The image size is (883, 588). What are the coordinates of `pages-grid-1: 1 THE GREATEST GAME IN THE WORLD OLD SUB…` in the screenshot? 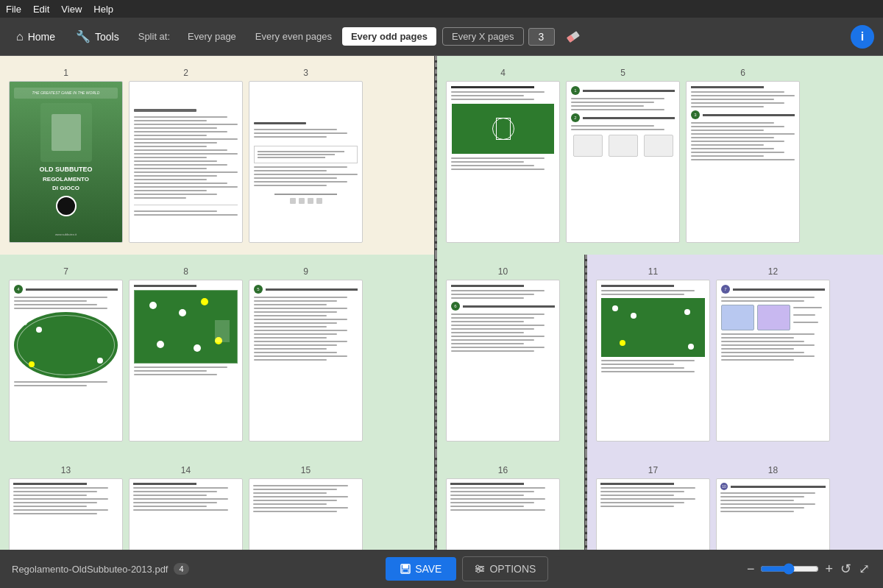 It's located at (217, 155).